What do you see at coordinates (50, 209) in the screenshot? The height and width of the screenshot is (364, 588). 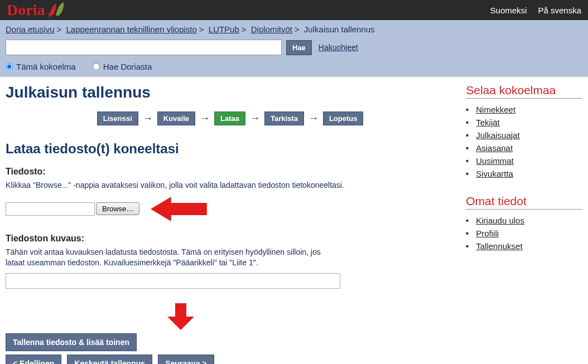 I see `file-path-input` at bounding box center [50, 209].